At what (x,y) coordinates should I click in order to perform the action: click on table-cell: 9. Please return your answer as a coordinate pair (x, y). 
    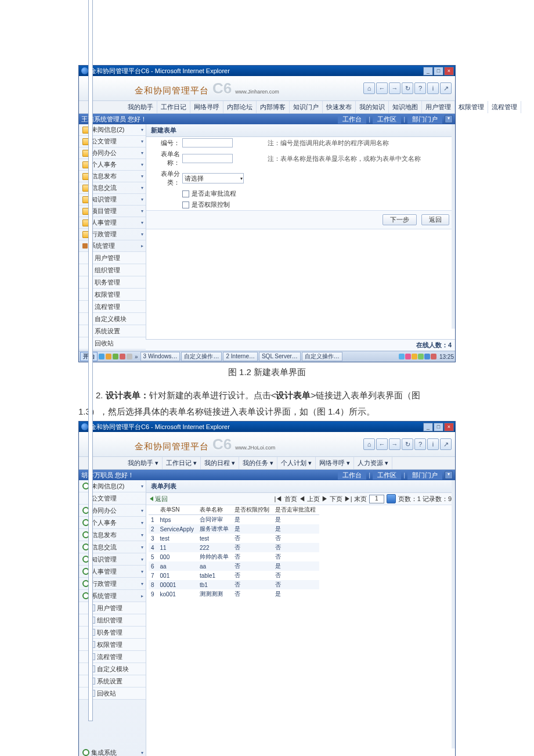
    Looking at the image, I should click on (153, 594).